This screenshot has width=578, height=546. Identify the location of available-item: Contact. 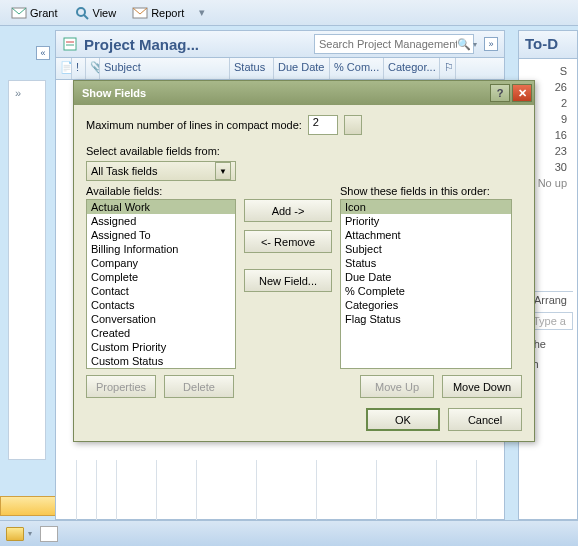
(161, 291).